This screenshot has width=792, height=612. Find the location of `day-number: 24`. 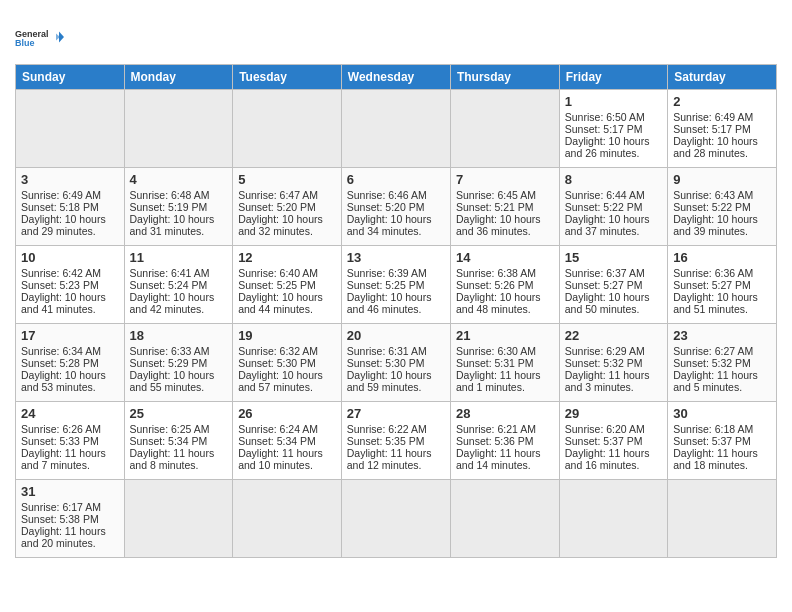

day-number: 24 is located at coordinates (70, 414).